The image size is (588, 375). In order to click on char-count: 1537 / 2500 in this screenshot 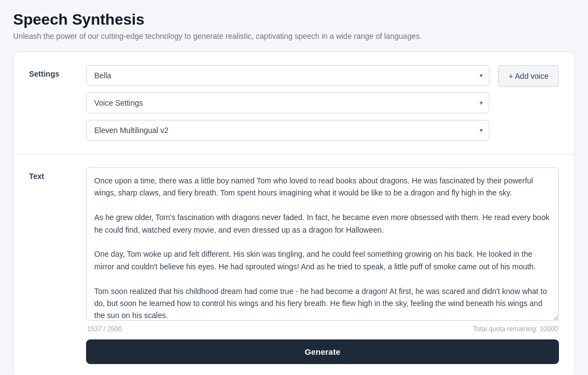, I will do `click(104, 329)`.